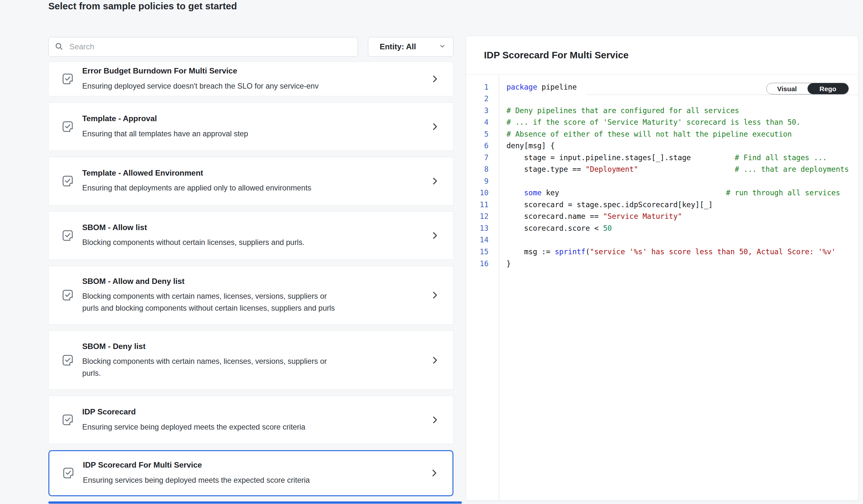  What do you see at coordinates (662, 134) in the screenshot?
I see `code-line: 5 # Absence of either of these will not …` at bounding box center [662, 134].